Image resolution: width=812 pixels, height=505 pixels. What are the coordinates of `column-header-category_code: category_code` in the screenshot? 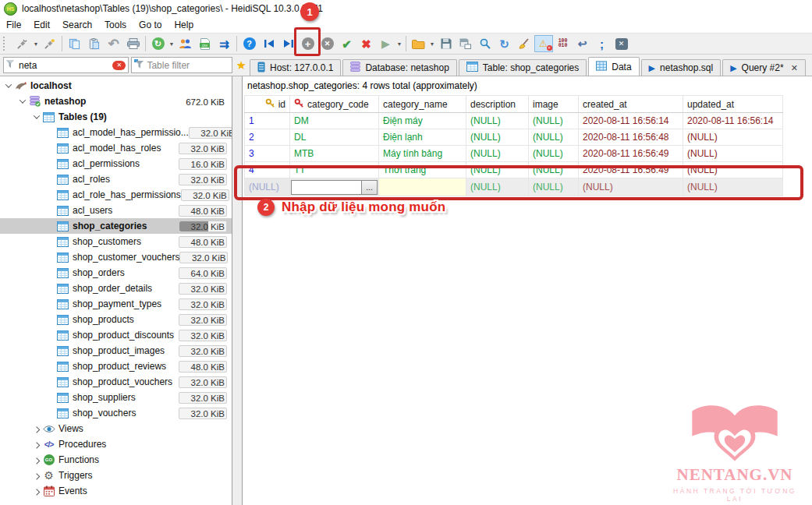 It's located at (335, 104).